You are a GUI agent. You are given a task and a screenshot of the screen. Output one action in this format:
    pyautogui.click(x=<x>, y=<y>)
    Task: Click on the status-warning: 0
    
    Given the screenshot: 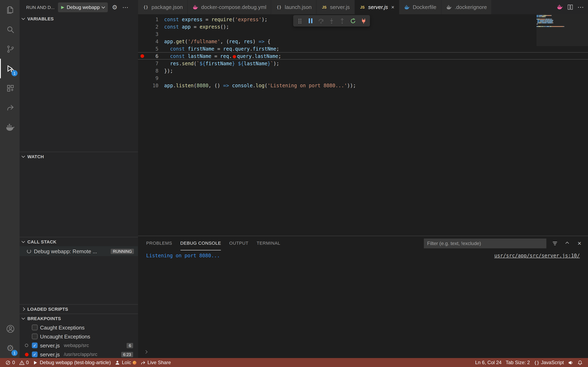 What is the action you would take?
    pyautogui.click(x=24, y=363)
    